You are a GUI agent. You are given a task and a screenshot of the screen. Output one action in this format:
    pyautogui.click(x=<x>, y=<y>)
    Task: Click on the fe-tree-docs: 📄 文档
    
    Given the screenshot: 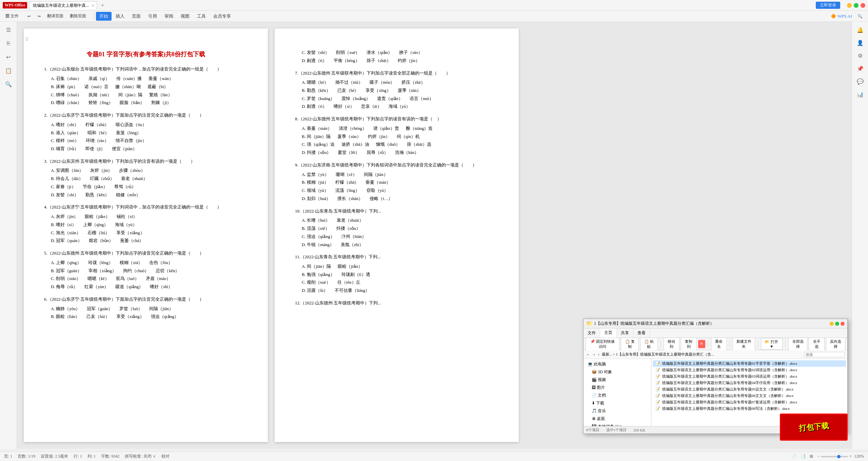 What is the action you would take?
    pyautogui.click(x=617, y=395)
    